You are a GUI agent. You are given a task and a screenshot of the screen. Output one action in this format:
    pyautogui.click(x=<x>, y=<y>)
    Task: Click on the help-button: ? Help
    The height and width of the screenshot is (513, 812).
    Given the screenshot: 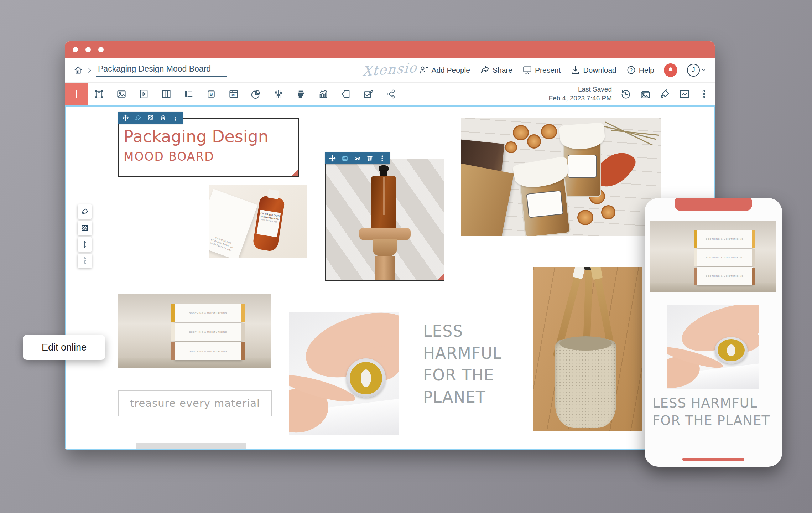 What is the action you would take?
    pyautogui.click(x=640, y=70)
    